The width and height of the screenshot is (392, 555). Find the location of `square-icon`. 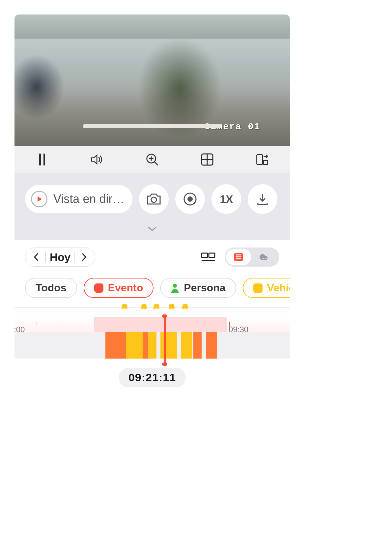

square-icon is located at coordinates (99, 288).